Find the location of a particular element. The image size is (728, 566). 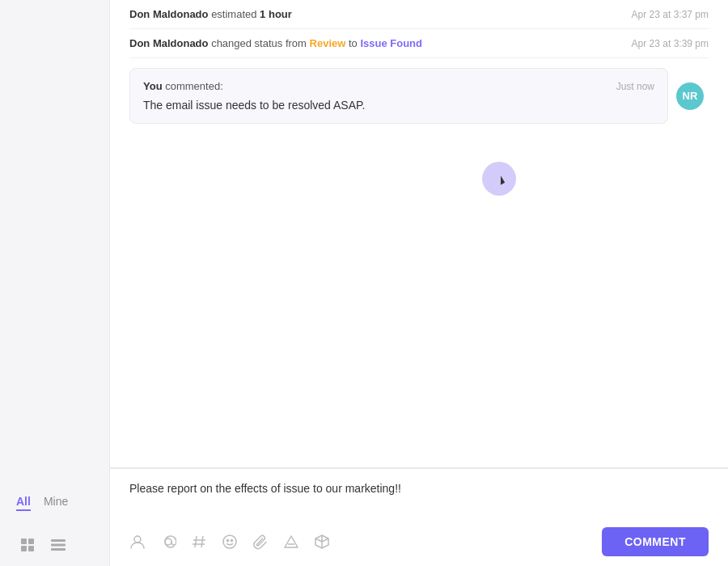

changed-text: changed status from is located at coordinates (260, 44).